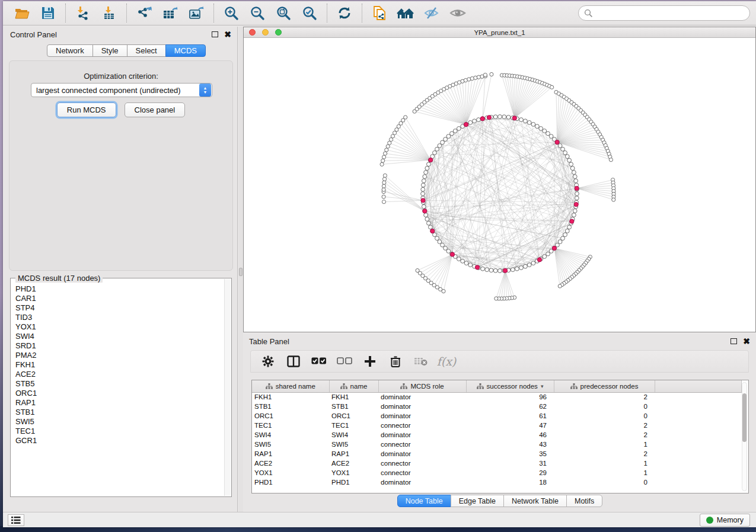 Image resolution: width=756 pixels, height=532 pixels. Describe the element at coordinates (510, 386) in the screenshot. I see `column-header: successor nodes▾` at that location.